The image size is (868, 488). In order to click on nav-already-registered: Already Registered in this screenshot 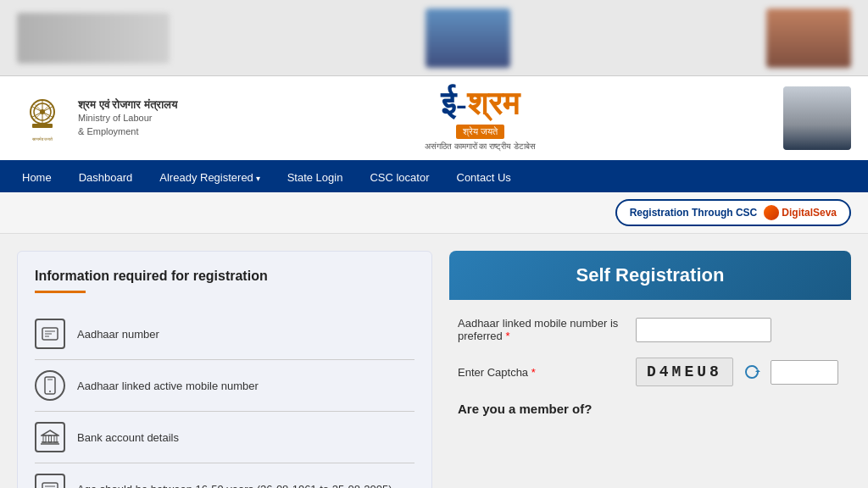, I will do `click(209, 178)`.